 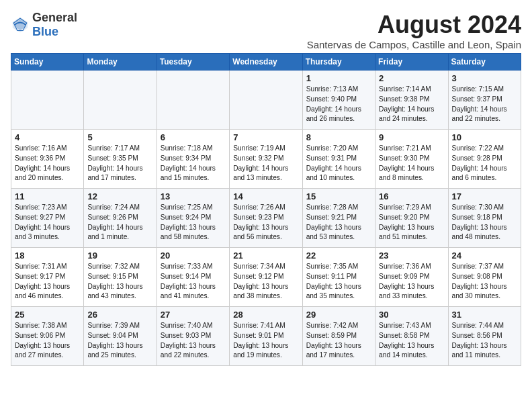 What do you see at coordinates (266, 159) in the screenshot?
I see `week-row-2: 4Sunrise: 7:16 AM Sunset: 9:36 PM Daylig…` at bounding box center [266, 159].